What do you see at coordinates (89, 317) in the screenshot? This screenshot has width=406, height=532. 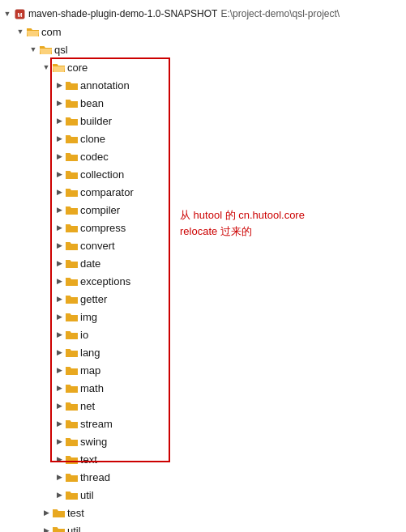 I see `label-img: img` at bounding box center [89, 317].